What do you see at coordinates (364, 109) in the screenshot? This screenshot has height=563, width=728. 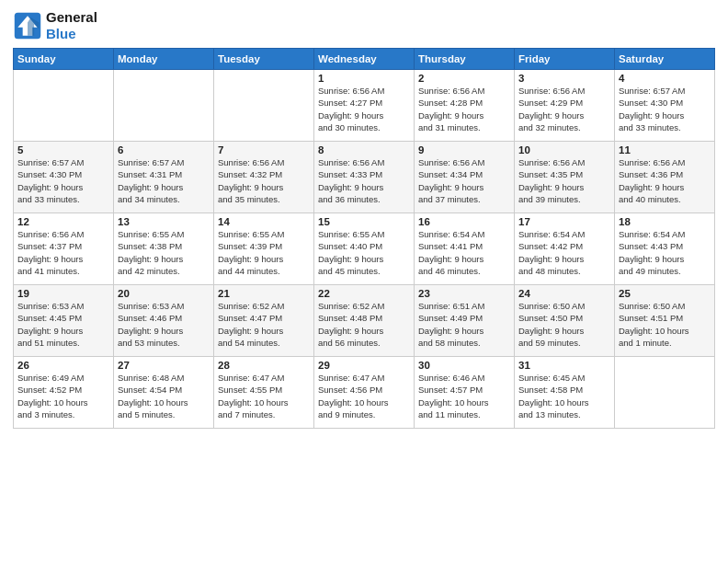 I see `day-info: Sunrise: 6:56 AM Sunset: 4:27 PM Dayligh…` at bounding box center [364, 109].